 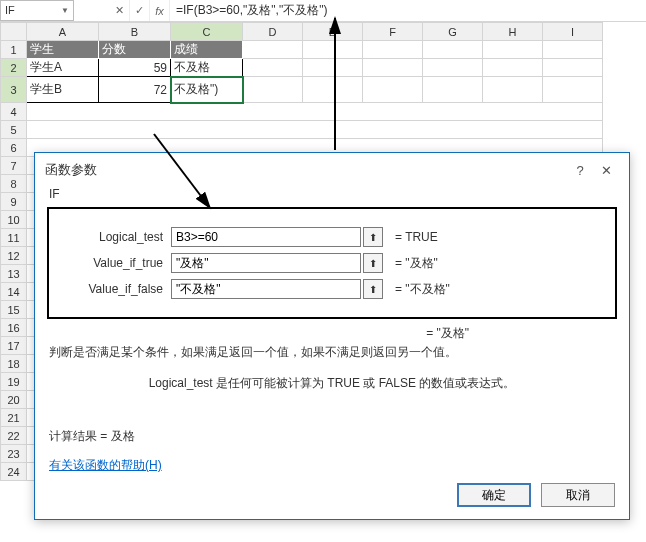 I want to click on cell-C3: 不及格"), so click(x=207, y=90).